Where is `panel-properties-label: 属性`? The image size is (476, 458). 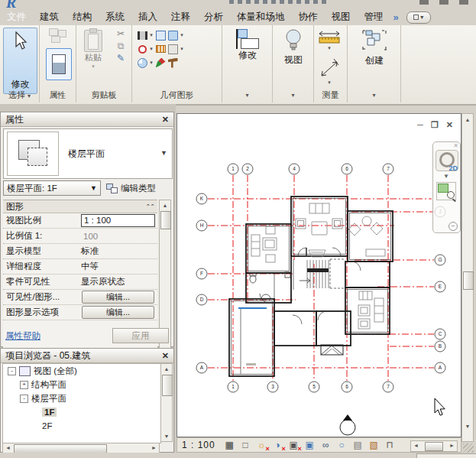 panel-properties-label: 属性 is located at coordinates (58, 96).